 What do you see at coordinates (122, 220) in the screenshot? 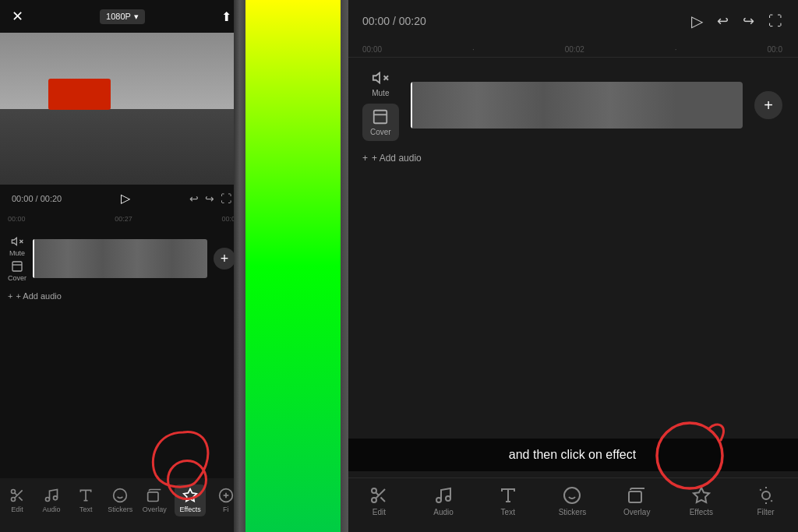
I see `timeline-strip-left: 00:00 00:27 00:0` at bounding box center [122, 220].